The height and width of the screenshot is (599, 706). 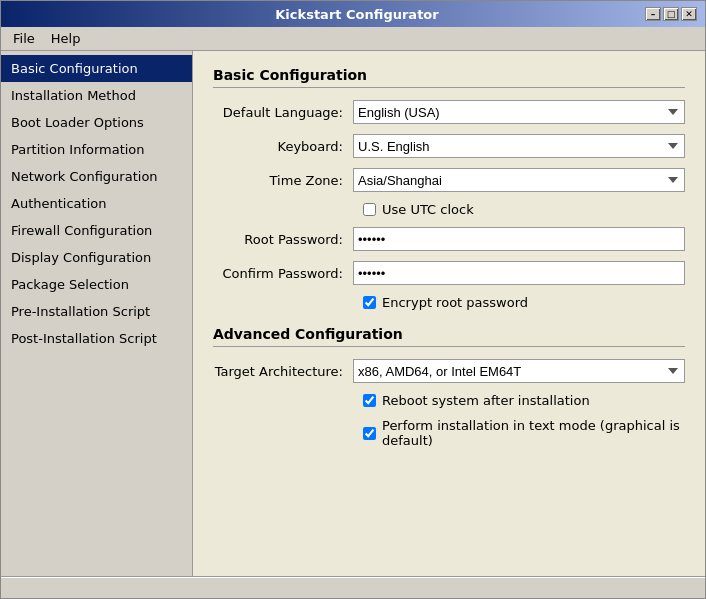 What do you see at coordinates (370, 302) in the screenshot?
I see `encrypt-root-checkbox` at bounding box center [370, 302].